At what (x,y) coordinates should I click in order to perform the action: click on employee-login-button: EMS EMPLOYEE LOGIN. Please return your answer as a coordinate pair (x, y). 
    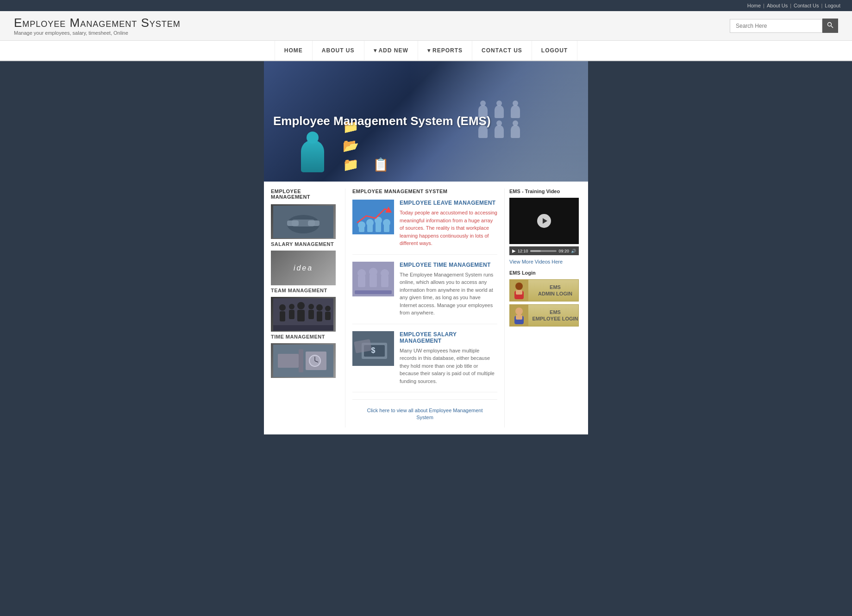
    Looking at the image, I should click on (544, 315).